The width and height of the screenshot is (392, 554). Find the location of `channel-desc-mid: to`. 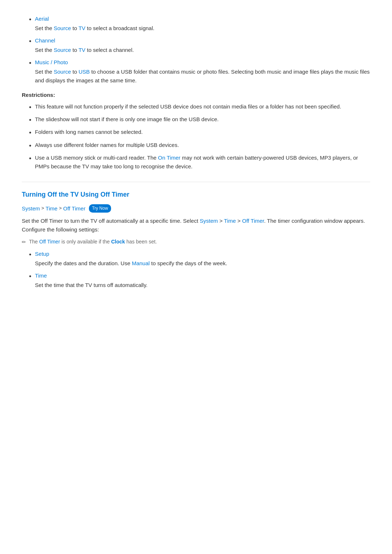

channel-desc-mid: to is located at coordinates (75, 50).